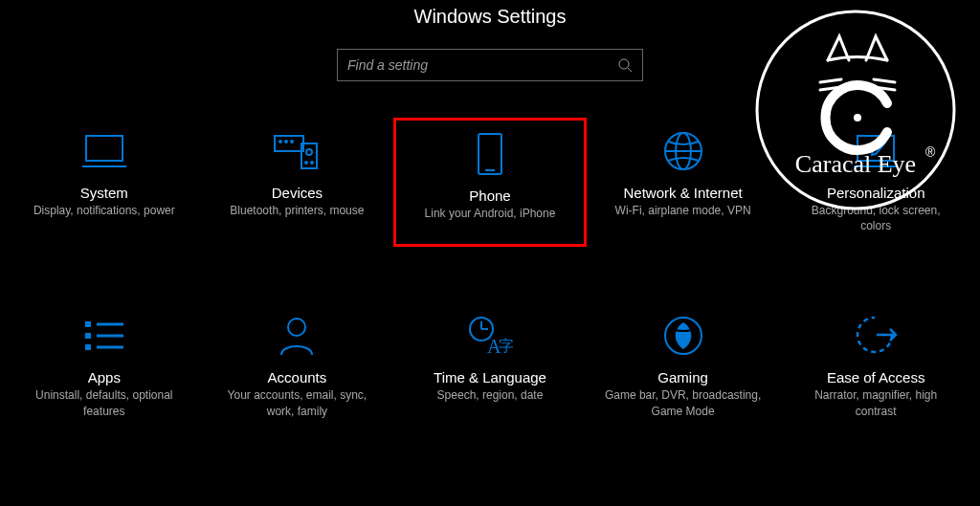 The height and width of the screenshot is (506, 980). What do you see at coordinates (490, 17) in the screenshot?
I see `page-title: Windows Settings` at bounding box center [490, 17].